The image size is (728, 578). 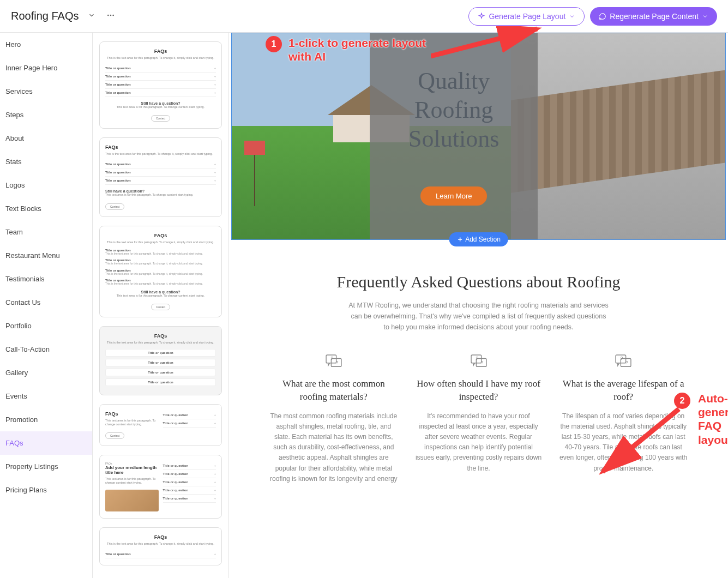 What do you see at coordinates (46, 279) in the screenshot?
I see `sidebar-item-testimonials: Testimonials` at bounding box center [46, 279].